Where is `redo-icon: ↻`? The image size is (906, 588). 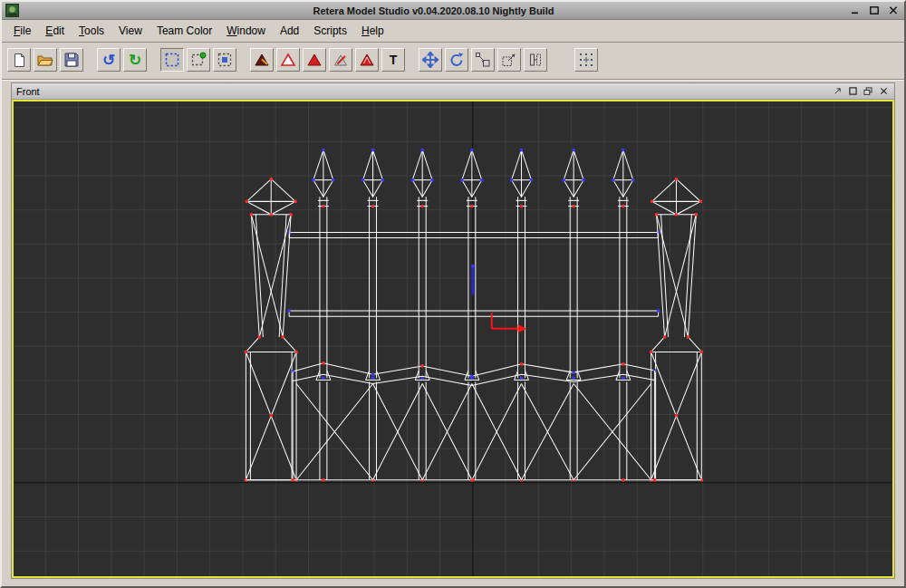
redo-icon: ↻ is located at coordinates (135, 60).